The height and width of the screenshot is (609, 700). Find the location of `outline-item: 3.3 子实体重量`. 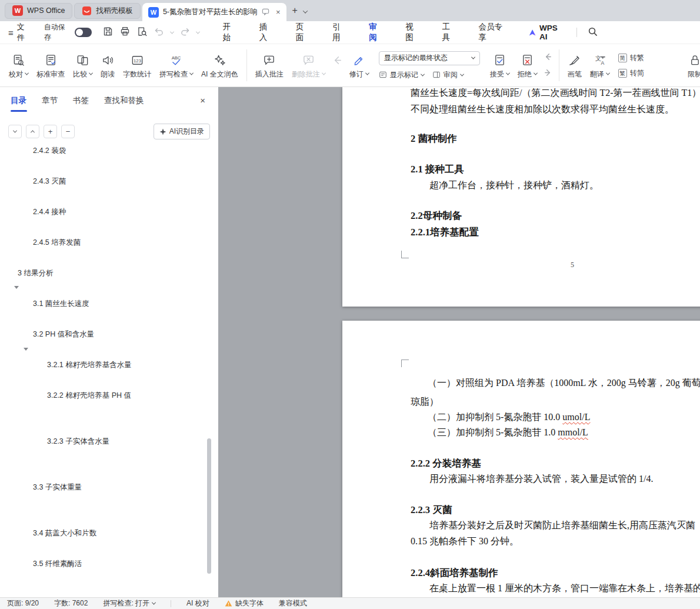

outline-item: 3.3 子实体重量 is located at coordinates (58, 487).